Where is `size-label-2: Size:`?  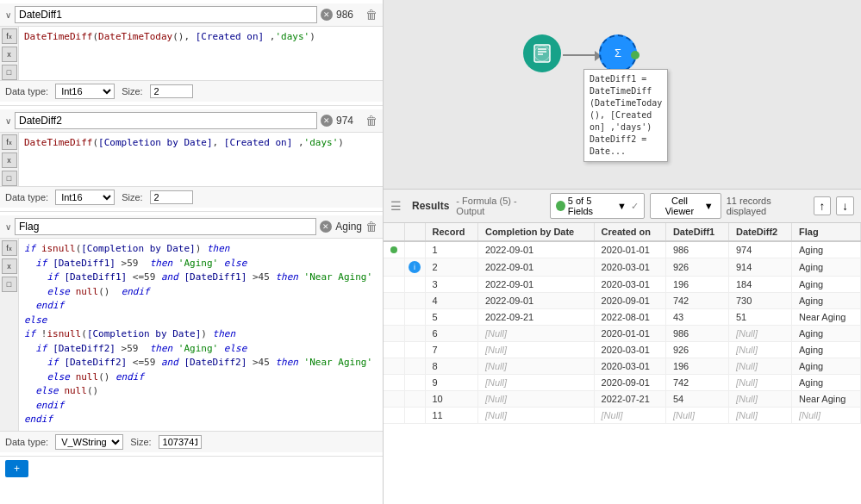
size-label-2: Size: is located at coordinates (132, 197).